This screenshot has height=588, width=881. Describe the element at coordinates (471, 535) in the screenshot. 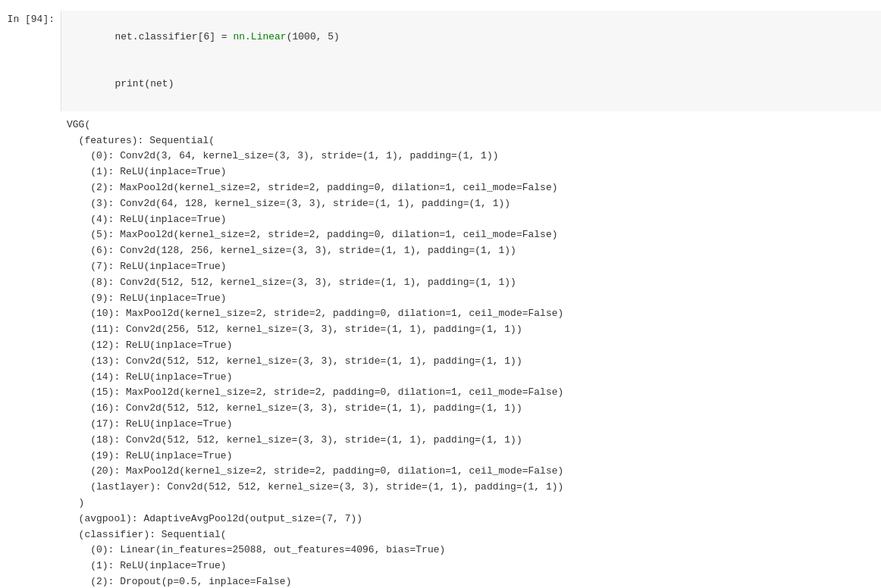

I see `out-line-26: (classifier): Sequential(` at that location.